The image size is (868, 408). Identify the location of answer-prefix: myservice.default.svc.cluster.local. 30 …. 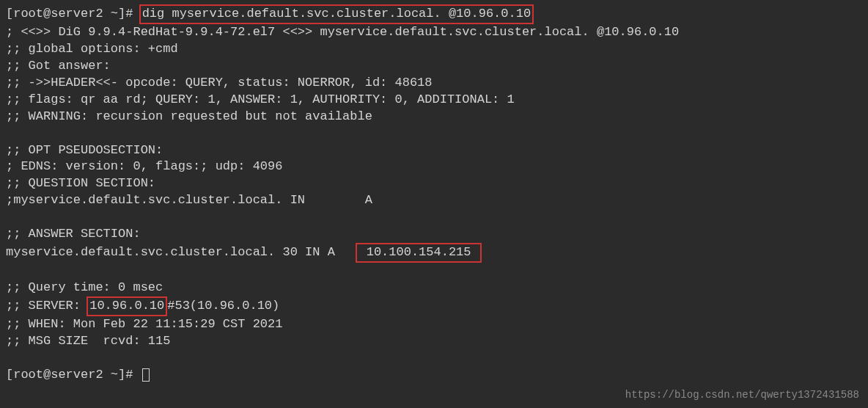
(182, 252).